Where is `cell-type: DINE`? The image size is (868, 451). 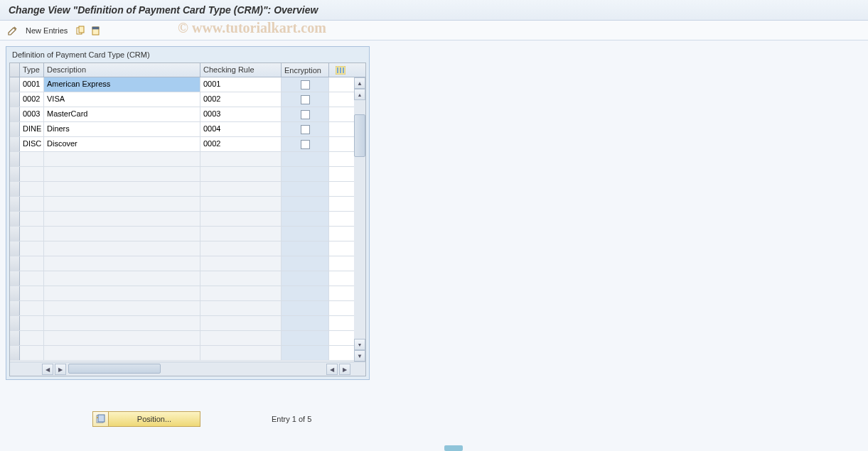 cell-type: DINE is located at coordinates (32, 129).